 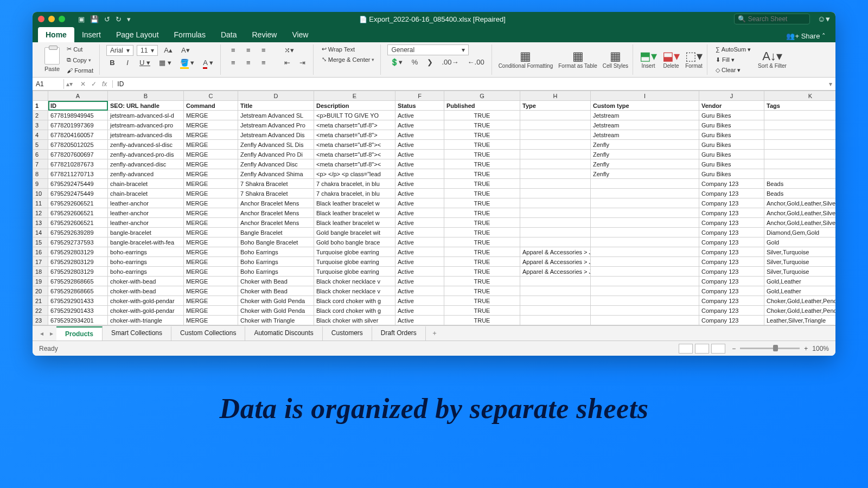 I want to click on sheet-tab: Automatic Discounts, so click(x=284, y=333).